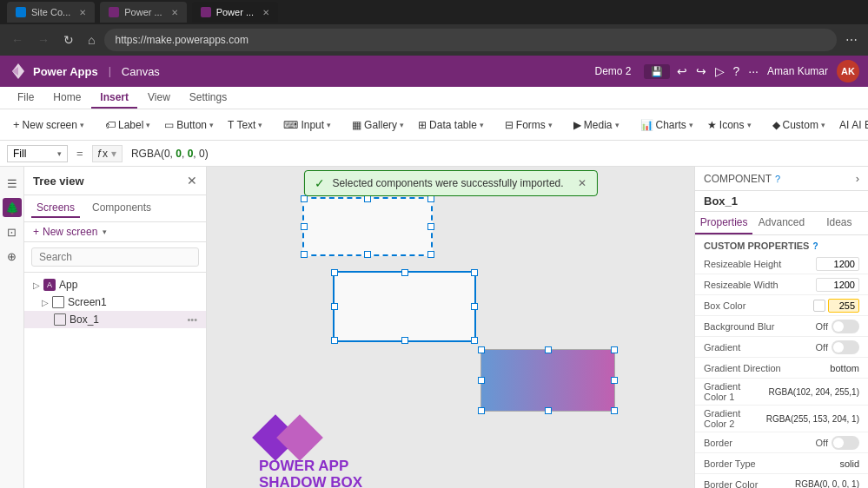  Describe the element at coordinates (110, 125) in the screenshot. I see `label-icon: 🏷` at that location.